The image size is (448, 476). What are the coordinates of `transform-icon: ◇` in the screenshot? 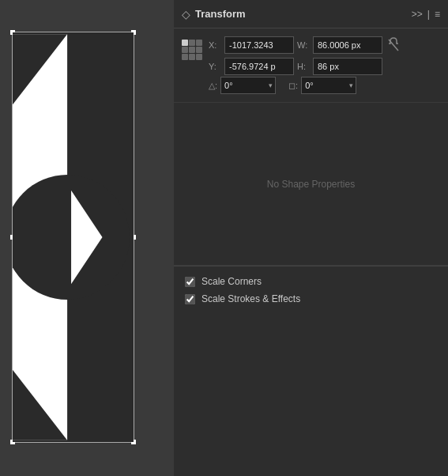 It's located at (186, 14).